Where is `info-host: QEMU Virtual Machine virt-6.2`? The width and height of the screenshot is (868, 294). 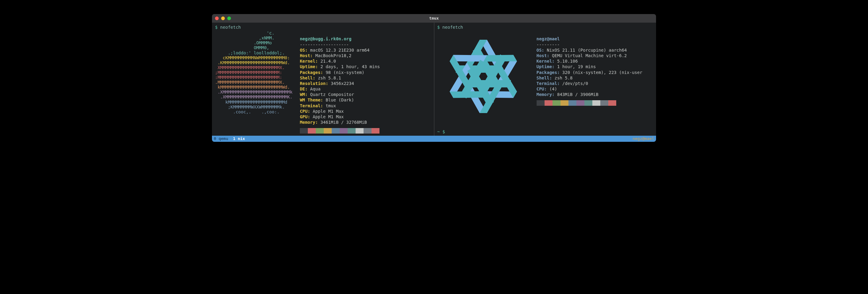
info-host: QEMU Virtual Machine virt-6.2 is located at coordinates (589, 56).